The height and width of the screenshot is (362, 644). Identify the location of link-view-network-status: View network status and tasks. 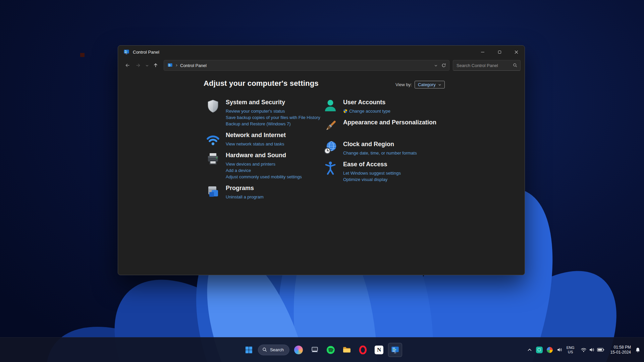
(256, 144).